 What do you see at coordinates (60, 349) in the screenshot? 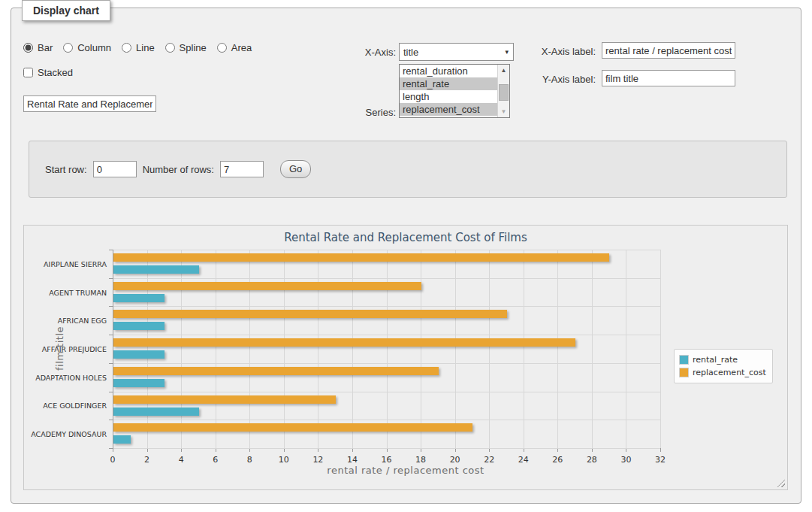
I see `y-axis-title: film title` at bounding box center [60, 349].